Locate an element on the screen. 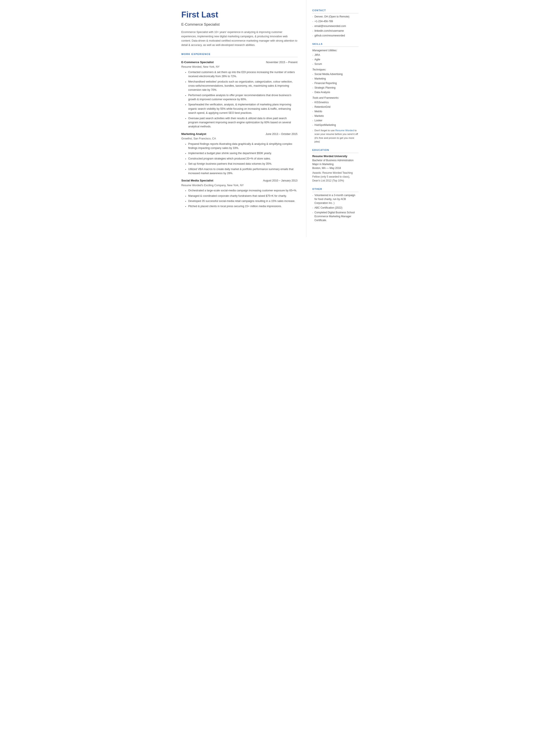 The width and height of the screenshot is (535, 756). skills-category-techniques: Techniques: is located at coordinates (335, 70).